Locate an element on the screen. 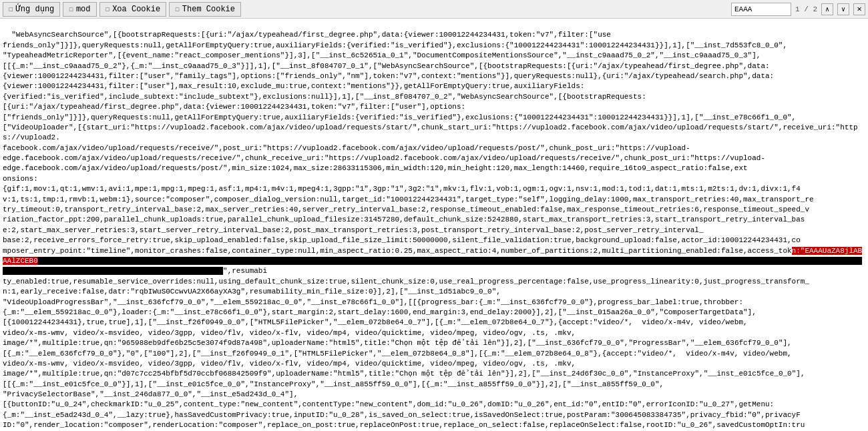 The width and height of the screenshot is (868, 431). tab-label-them-cookie: Them Cookie is located at coordinates (208, 9).